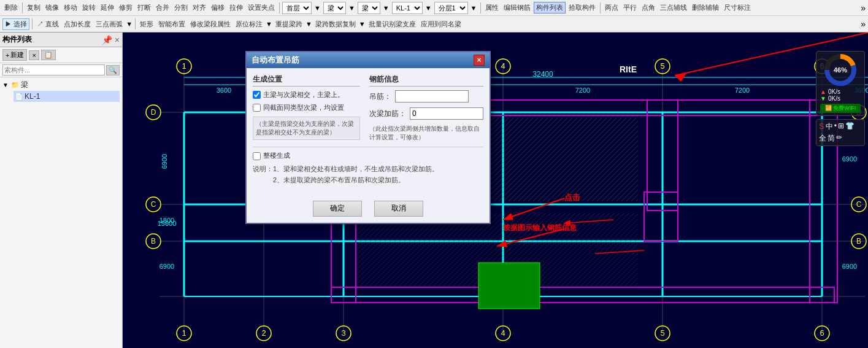  What do you see at coordinates (113, 70) in the screenshot?
I see `search-btn: 🔍` at bounding box center [113, 70].